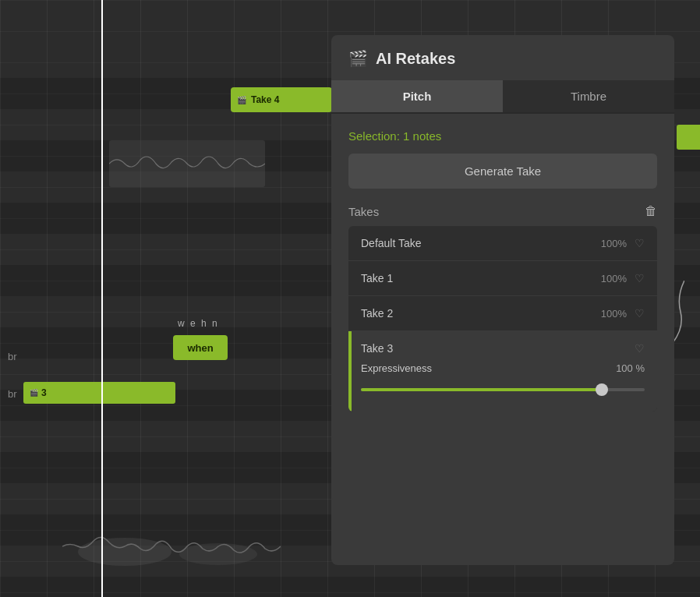  Describe the element at coordinates (350, 587) in the screenshot. I see `row-band` at that location.